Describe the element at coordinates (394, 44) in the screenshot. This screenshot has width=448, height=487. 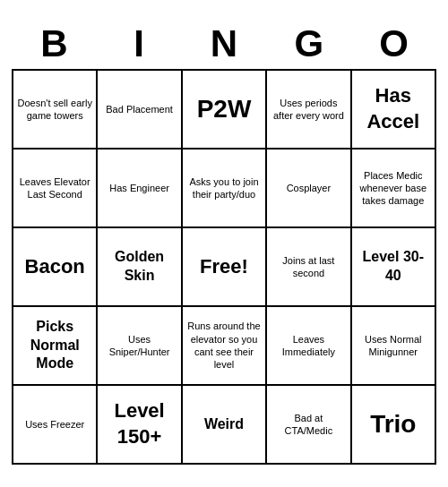
I see `letter-o: O` at that location.